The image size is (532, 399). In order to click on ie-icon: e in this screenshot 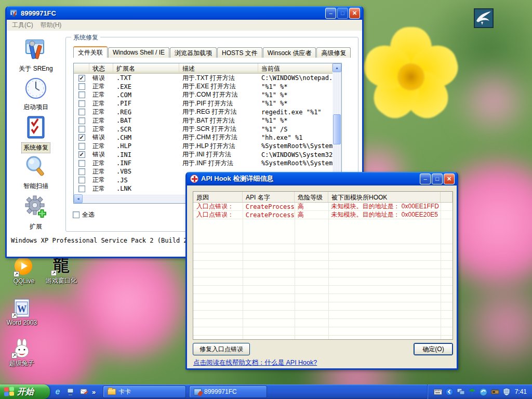, I will do `click(58, 392)`.